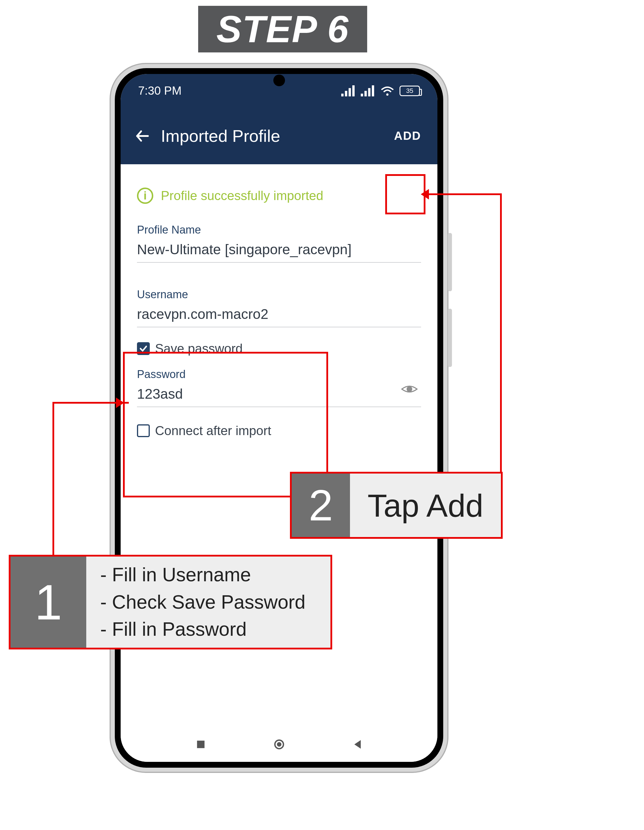  I want to click on callout-1: 1 - Fill in Username - Check Save Passwo…, so click(170, 602).